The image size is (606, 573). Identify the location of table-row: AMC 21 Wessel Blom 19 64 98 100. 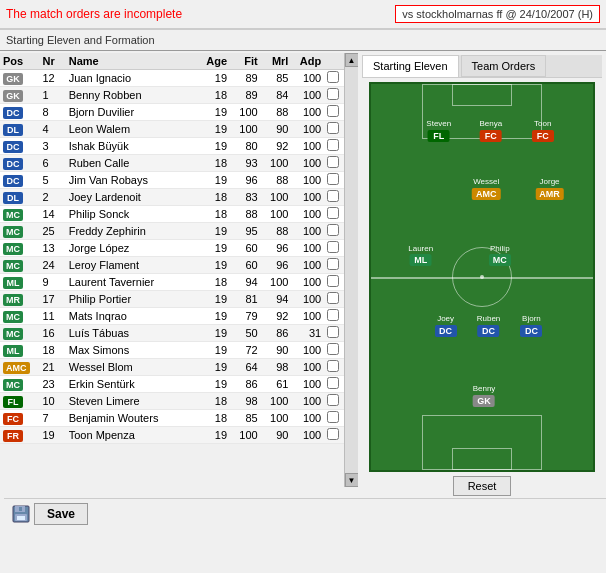
(172, 368).